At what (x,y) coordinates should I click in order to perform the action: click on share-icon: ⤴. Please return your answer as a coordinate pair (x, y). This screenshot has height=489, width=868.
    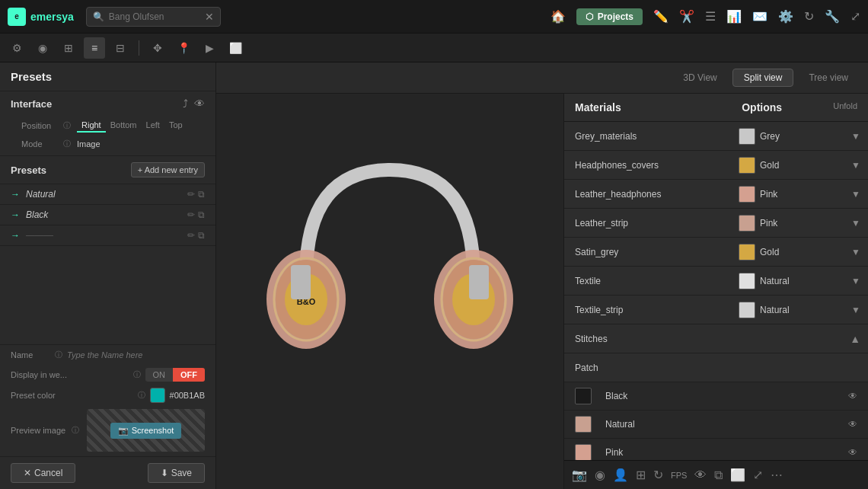
    Looking at the image, I should click on (186, 104).